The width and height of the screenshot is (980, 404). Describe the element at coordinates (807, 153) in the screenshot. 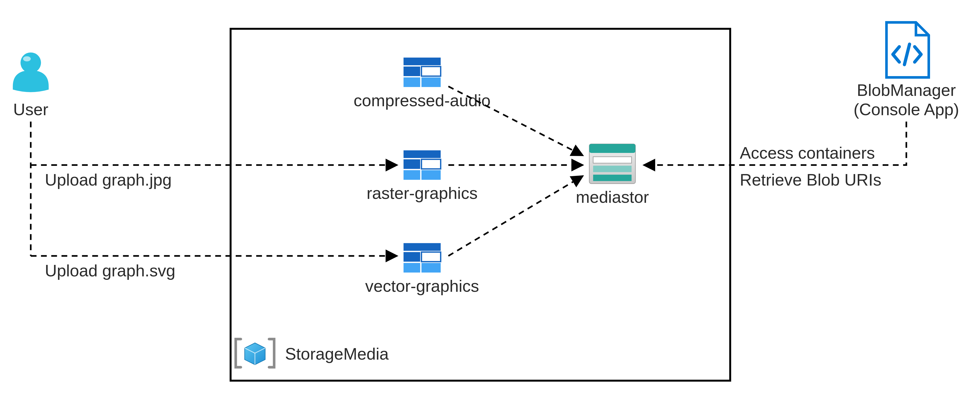

I see `edge-access-containers-label: Access containers` at that location.